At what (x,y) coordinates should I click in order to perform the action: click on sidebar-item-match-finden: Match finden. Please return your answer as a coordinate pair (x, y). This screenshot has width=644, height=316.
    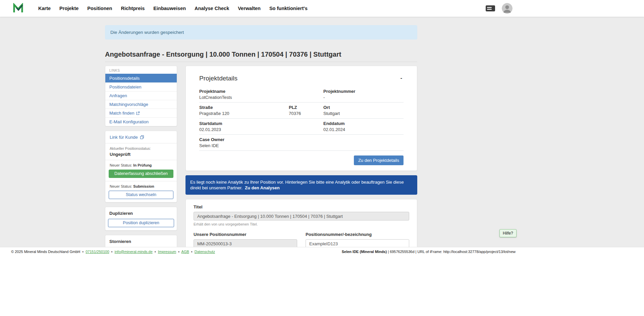
    Looking at the image, I should click on (141, 113).